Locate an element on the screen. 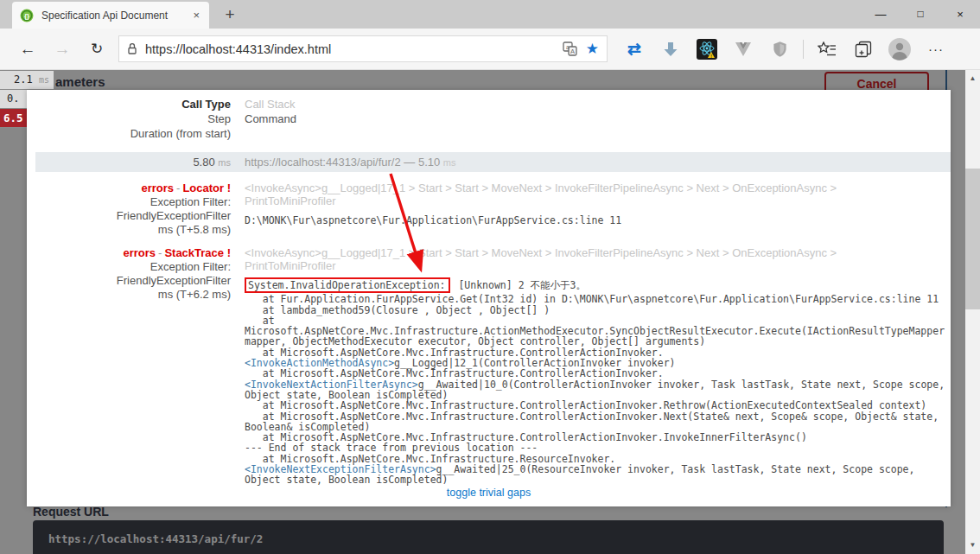 This screenshot has height=554, width=980. page-scrollbar: ▲ ▼ is located at coordinates (973, 312).